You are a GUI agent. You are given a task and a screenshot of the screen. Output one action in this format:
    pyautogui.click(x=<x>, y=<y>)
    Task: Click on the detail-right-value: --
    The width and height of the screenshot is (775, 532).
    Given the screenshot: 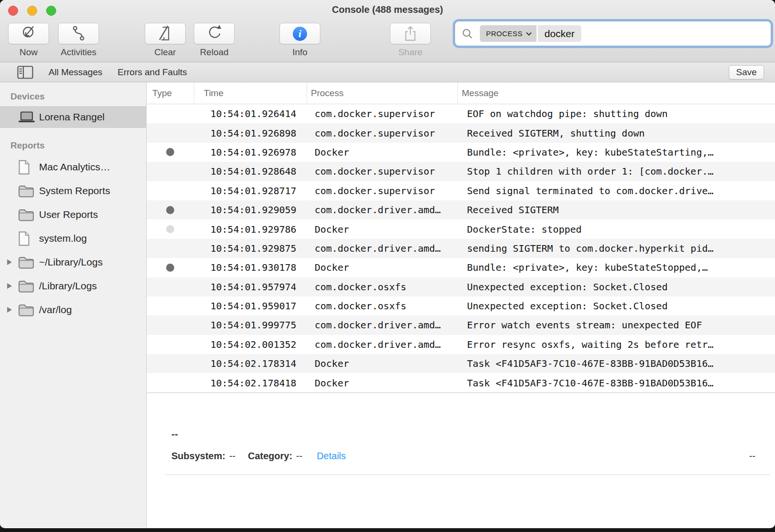 What is the action you would take?
    pyautogui.click(x=752, y=456)
    